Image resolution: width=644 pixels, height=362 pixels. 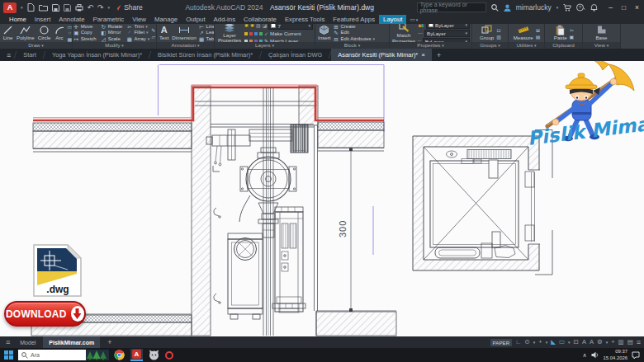 I want to click on ribbon-tab-parametric: Parametric, so click(x=109, y=20).